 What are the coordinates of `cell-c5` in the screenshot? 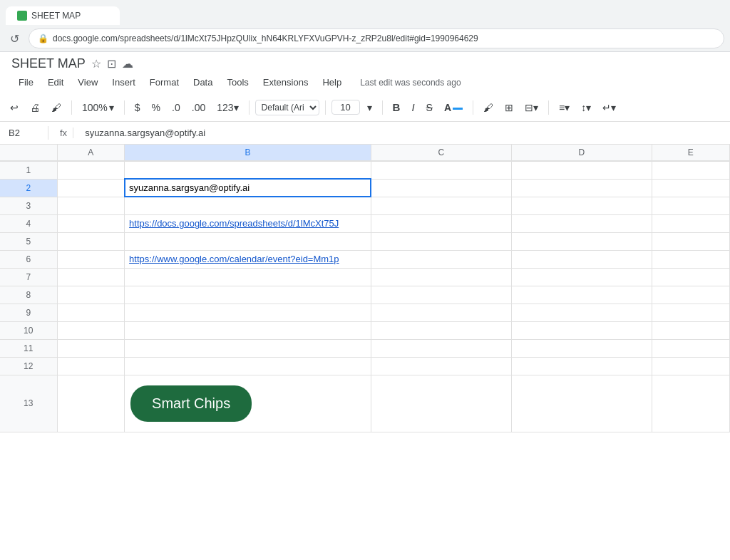 It's located at (441, 241).